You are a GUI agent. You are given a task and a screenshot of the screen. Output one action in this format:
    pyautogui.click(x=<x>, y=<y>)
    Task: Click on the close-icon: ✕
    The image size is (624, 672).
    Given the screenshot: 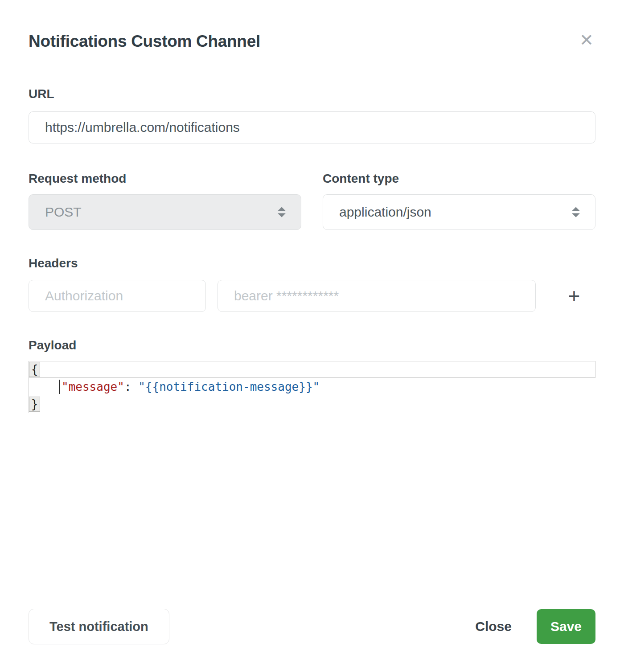 What is the action you would take?
    pyautogui.click(x=587, y=40)
    